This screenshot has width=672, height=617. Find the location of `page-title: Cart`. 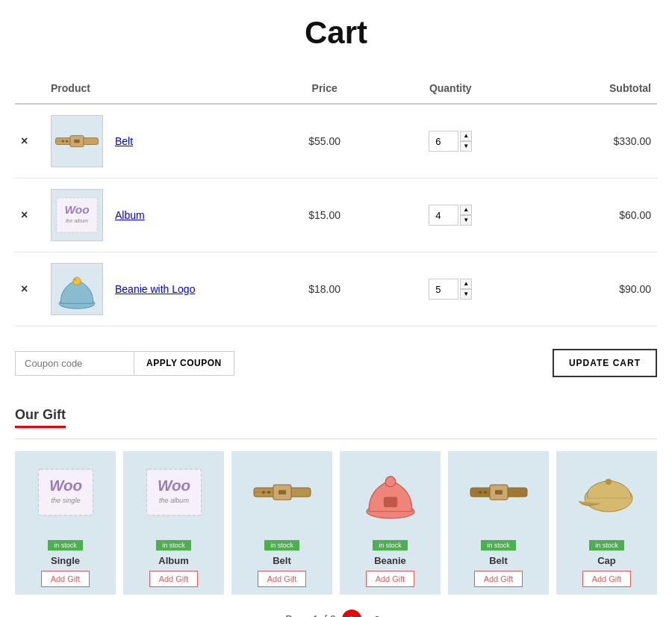

page-title: Cart is located at coordinates (336, 33).